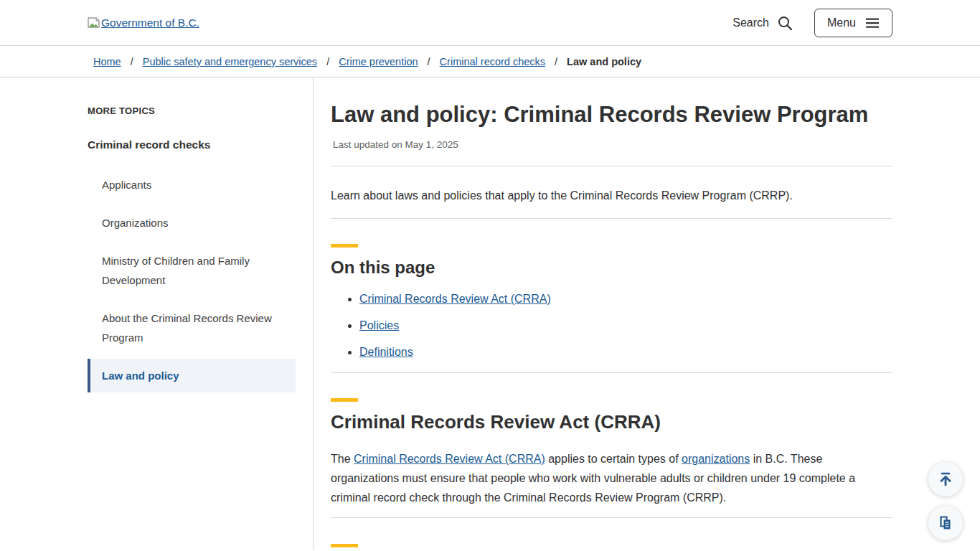 This screenshot has height=551, width=980. I want to click on government-bc-logo-link: Government of B.C., so click(143, 23).